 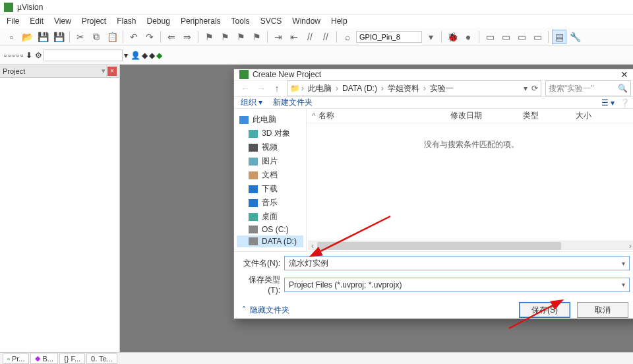 What do you see at coordinates (439, 246) in the screenshot?
I see `scroll-thumb` at bounding box center [439, 246].